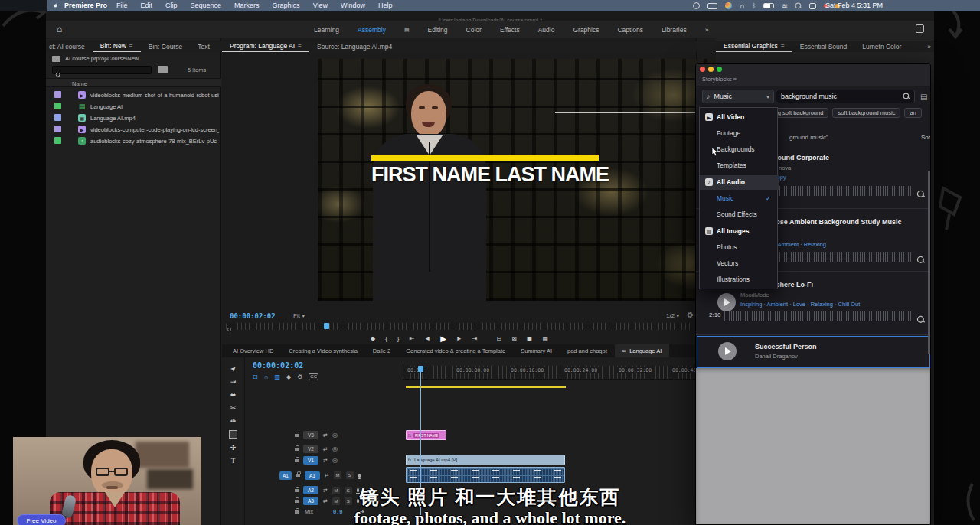 The image size is (980, 525). Describe the element at coordinates (769, 6) in the screenshot. I see `battery-icon` at that location.